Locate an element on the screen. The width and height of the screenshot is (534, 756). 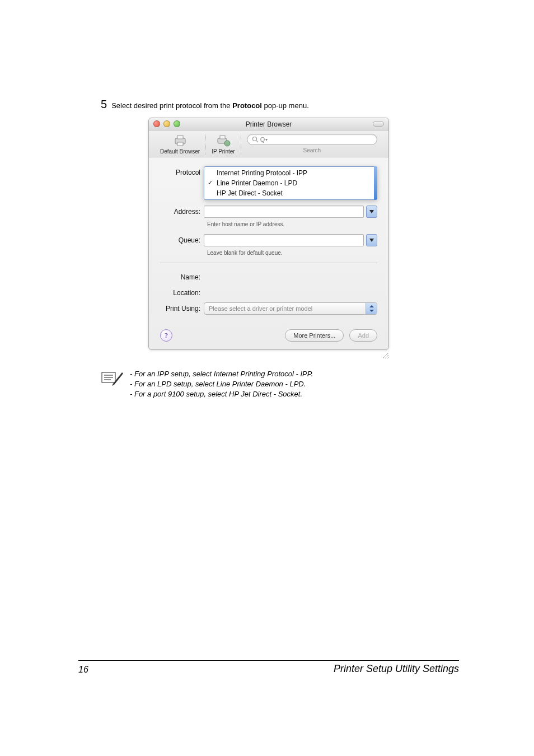
print-using-select: Please select a driver or printer model is located at coordinates (291, 309).